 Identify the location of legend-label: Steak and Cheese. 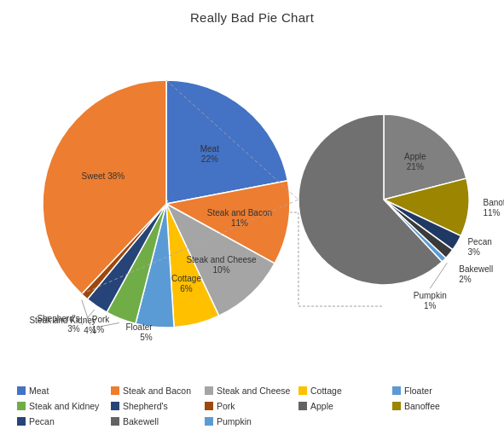
(253, 391).